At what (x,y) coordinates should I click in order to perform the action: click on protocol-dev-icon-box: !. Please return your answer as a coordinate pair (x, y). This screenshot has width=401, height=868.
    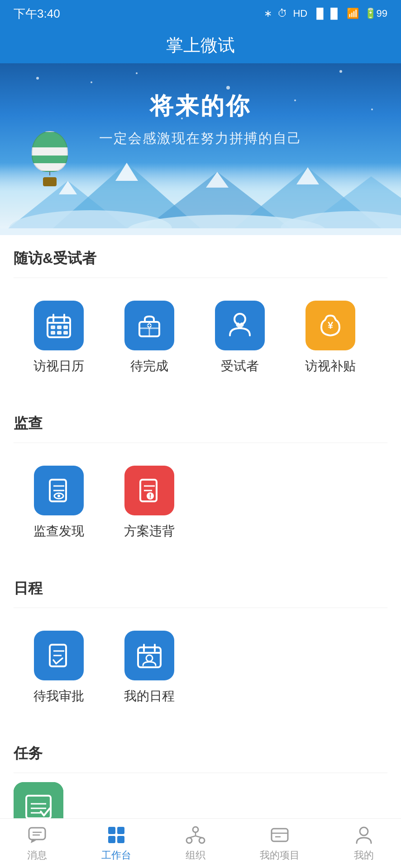
    Looking at the image, I should click on (149, 491).